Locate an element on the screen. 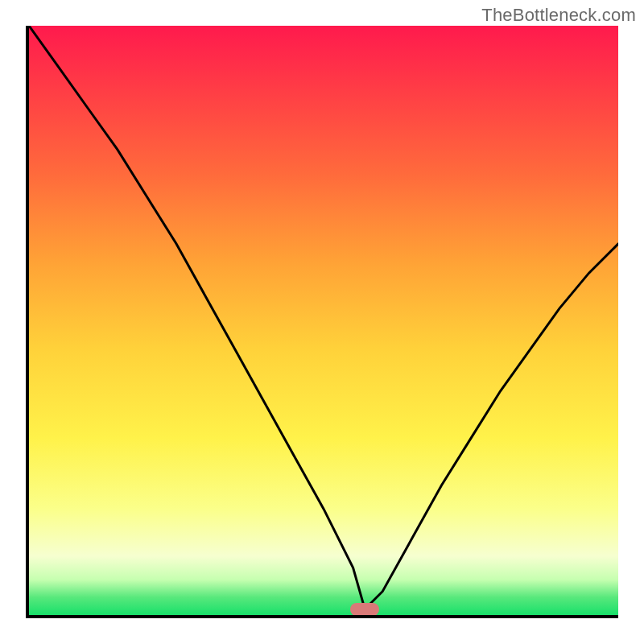 The image size is (644, 644). optimal-marker is located at coordinates (365, 609).